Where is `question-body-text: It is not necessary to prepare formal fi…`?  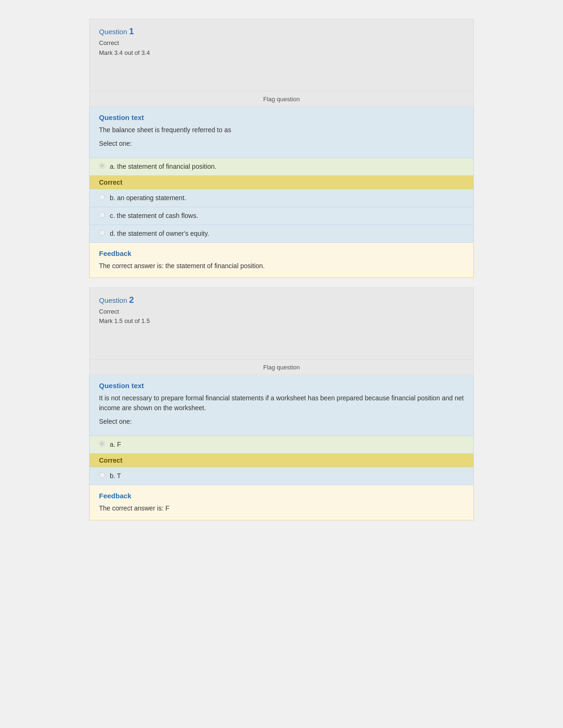
question-body-text: It is not necessary to prepare formal fi… is located at coordinates (282, 403).